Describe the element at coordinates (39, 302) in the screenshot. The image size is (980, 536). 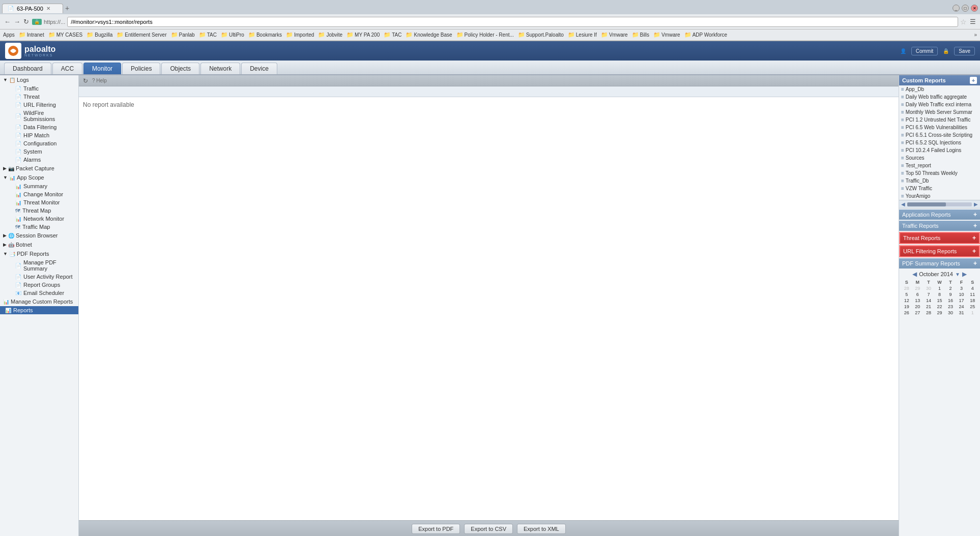
I see `sidebar-group-manage-custom-reports: 📊 Manage Custom Reports` at that location.